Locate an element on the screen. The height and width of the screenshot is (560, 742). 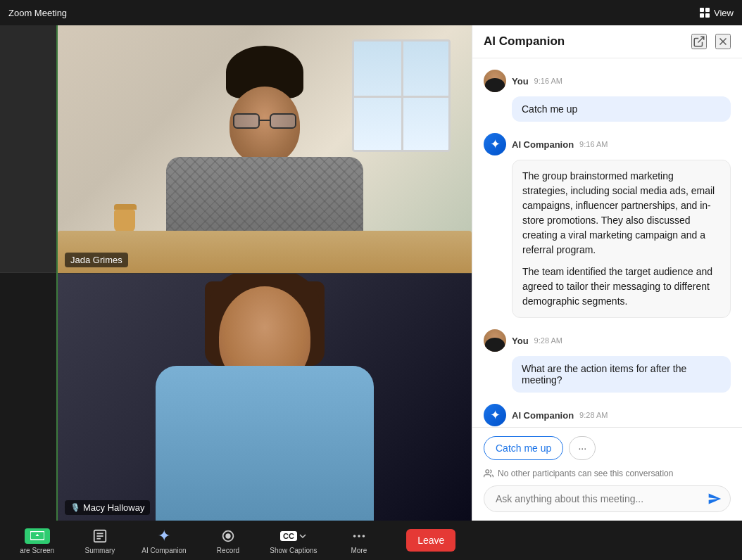
more-label: More is located at coordinates (359, 550).